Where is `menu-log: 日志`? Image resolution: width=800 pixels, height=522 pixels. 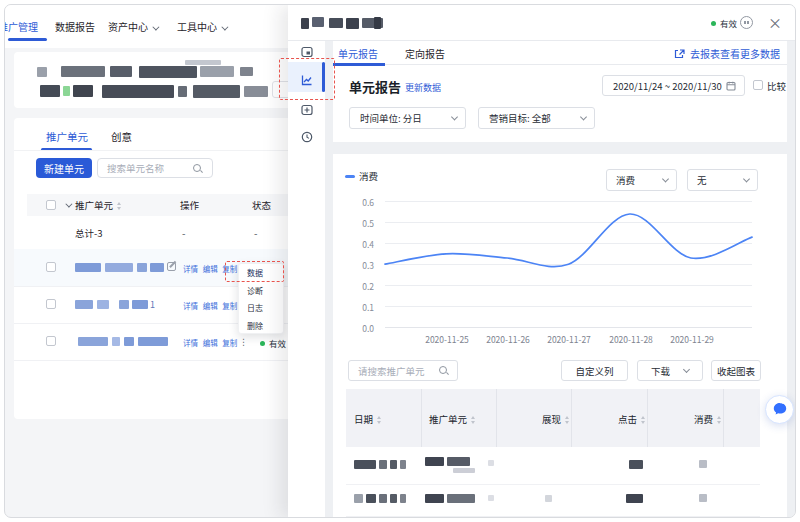
menu-log: 日志 is located at coordinates (261, 308).